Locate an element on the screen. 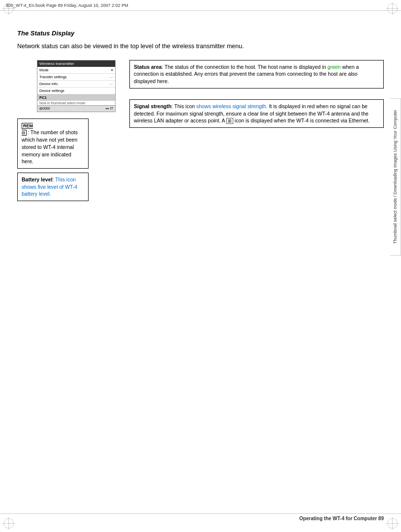  battery-callout: Battery level: This icon shows five leve… is located at coordinates (53, 187).